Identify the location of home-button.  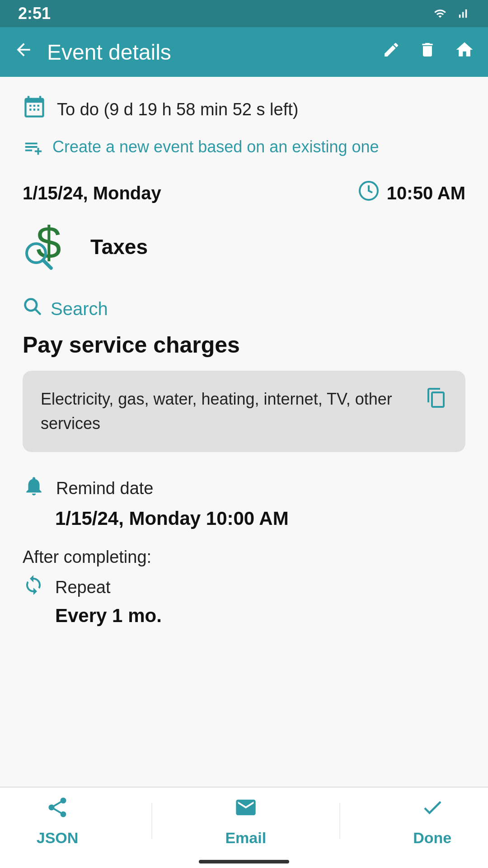
(465, 52).